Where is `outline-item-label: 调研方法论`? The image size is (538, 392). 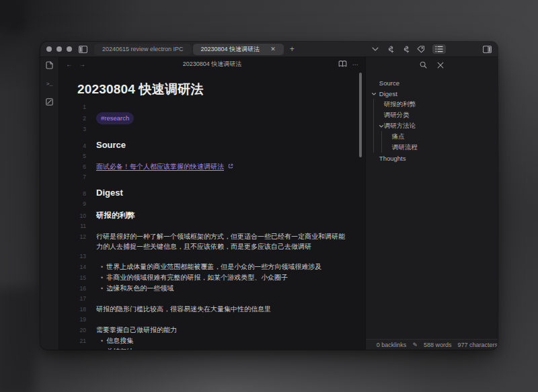 outline-item-label: 调研方法论 is located at coordinates (400, 126).